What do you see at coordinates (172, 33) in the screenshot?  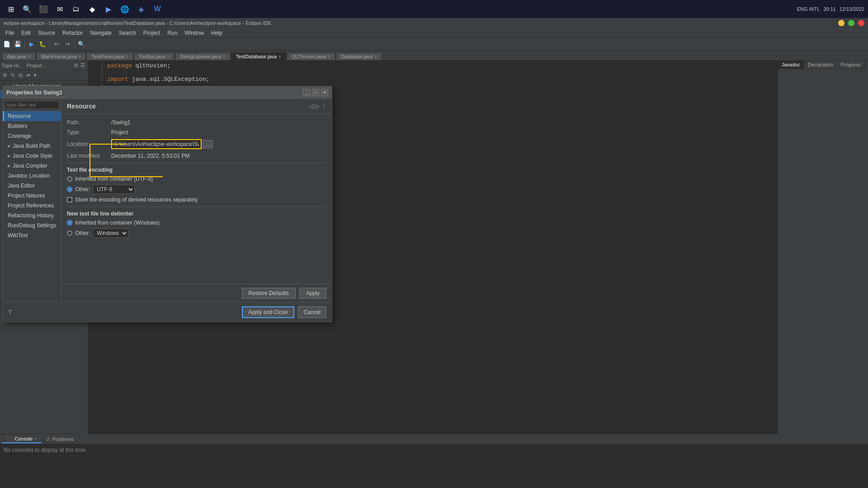 I see `menu-run: Run` at bounding box center [172, 33].